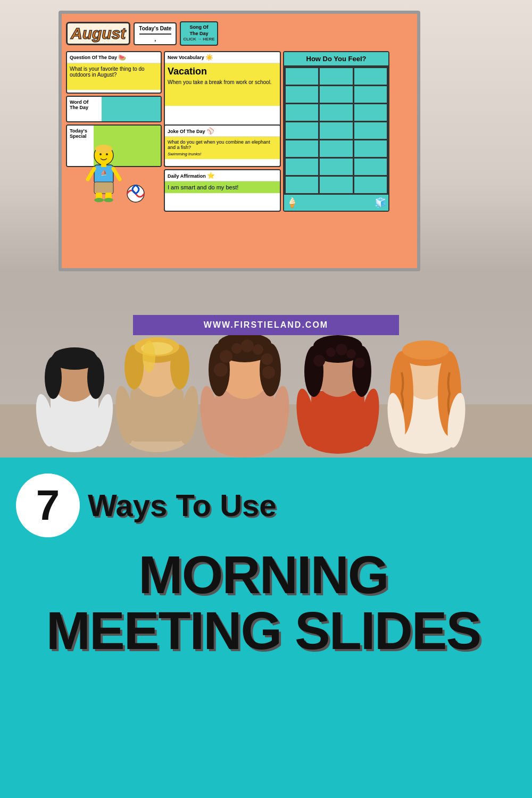  What do you see at coordinates (263, 575) in the screenshot?
I see `morning-text: MORNING` at bounding box center [263, 575].